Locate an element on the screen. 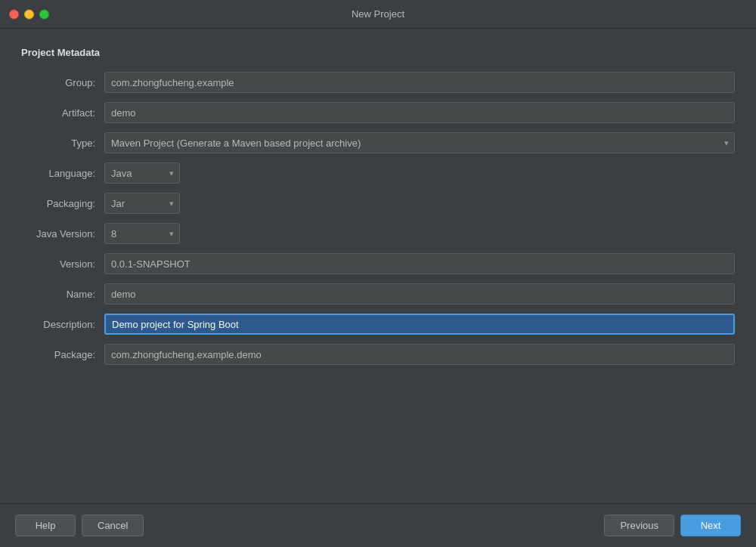  language-select-wrapper: Java Kotlin Groovy is located at coordinates (142, 173).